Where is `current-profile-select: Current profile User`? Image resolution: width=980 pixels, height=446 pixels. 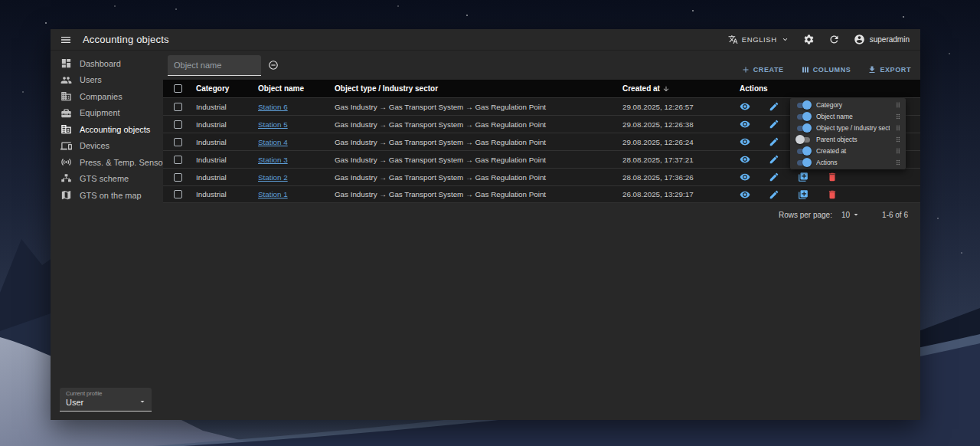
current-profile-select: Current profile User is located at coordinates (106, 400).